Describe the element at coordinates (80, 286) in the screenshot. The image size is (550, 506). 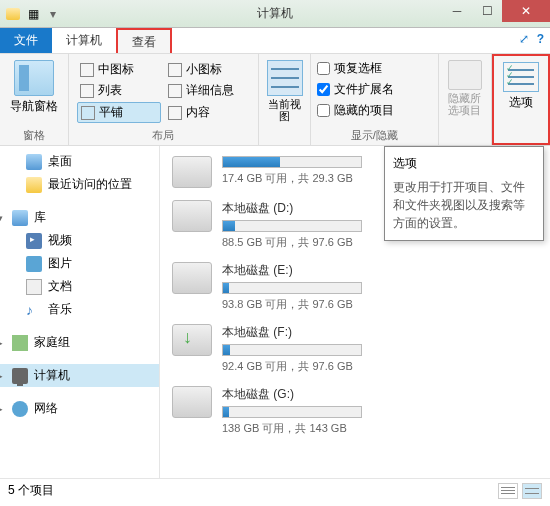
I see `sidebar-item-documents: 文档` at that location.